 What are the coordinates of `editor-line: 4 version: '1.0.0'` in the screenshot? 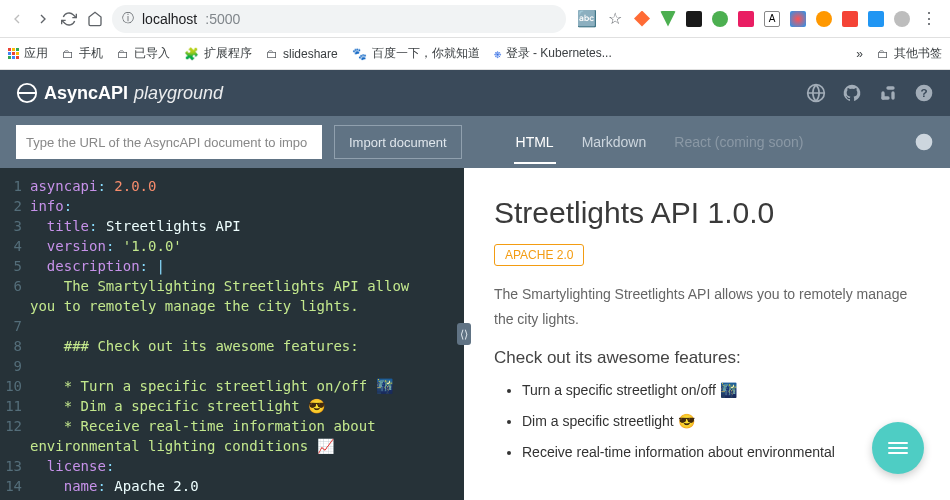 It's located at (232, 246).